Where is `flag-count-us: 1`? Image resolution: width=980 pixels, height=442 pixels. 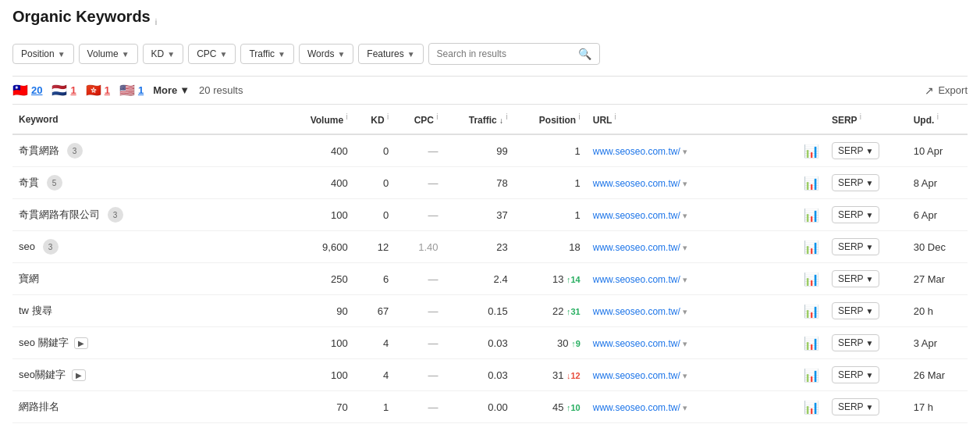
flag-count-us: 1 is located at coordinates (140, 91).